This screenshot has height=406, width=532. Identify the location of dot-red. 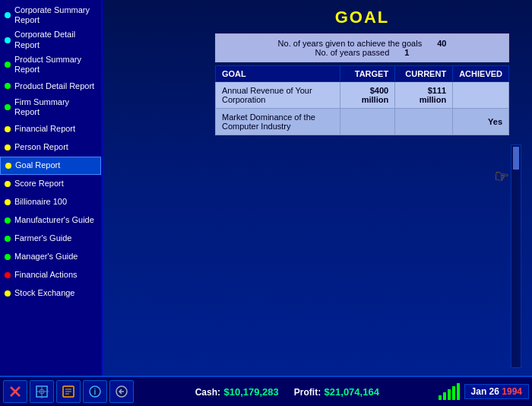
(8, 275).